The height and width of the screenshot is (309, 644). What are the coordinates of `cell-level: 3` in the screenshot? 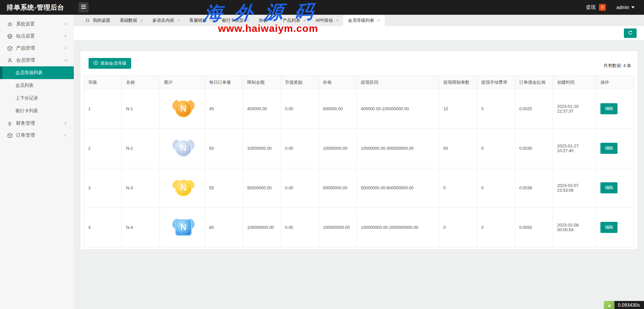 It's located at (103, 188).